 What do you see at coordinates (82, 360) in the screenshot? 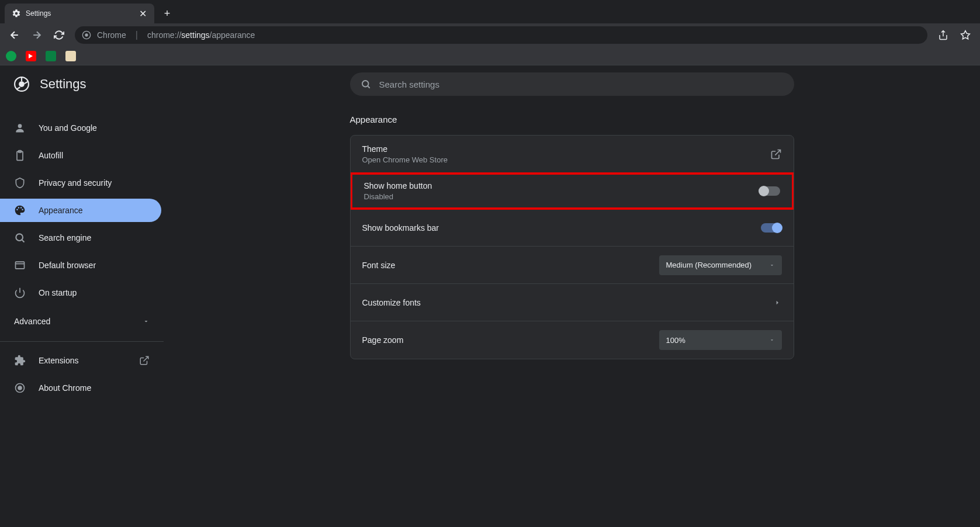
I see `sidebar-item-label: Extensions` at bounding box center [82, 360].